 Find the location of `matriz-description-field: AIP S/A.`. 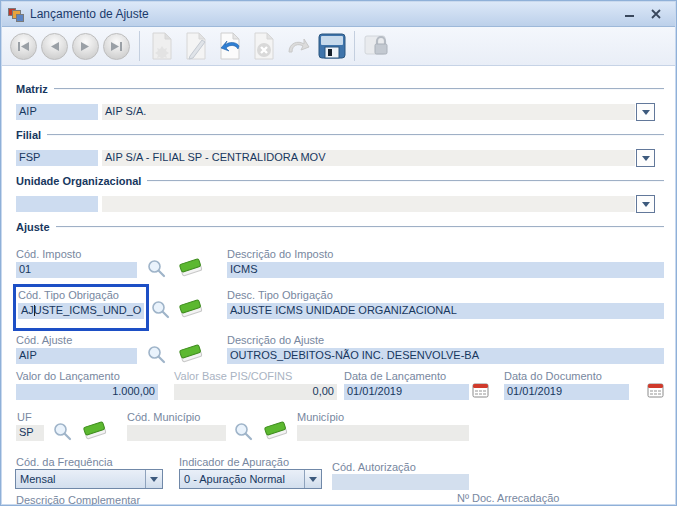

matriz-description-field: AIP S/A. is located at coordinates (368, 112).